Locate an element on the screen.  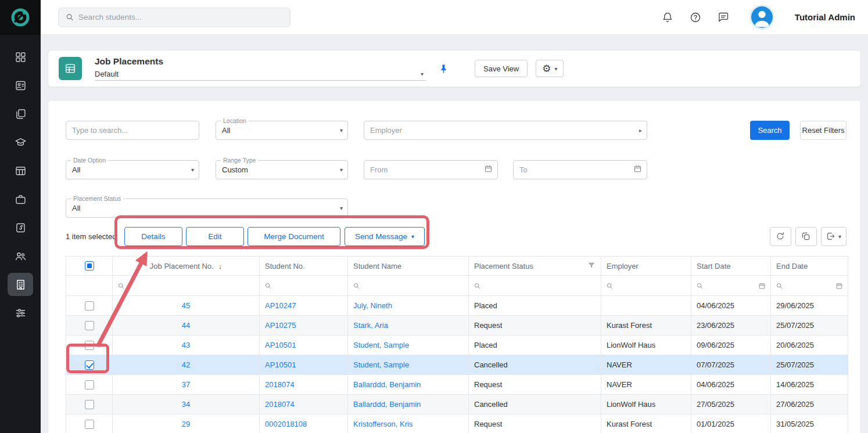
sidebar-item-contacts is located at coordinates (20, 85).